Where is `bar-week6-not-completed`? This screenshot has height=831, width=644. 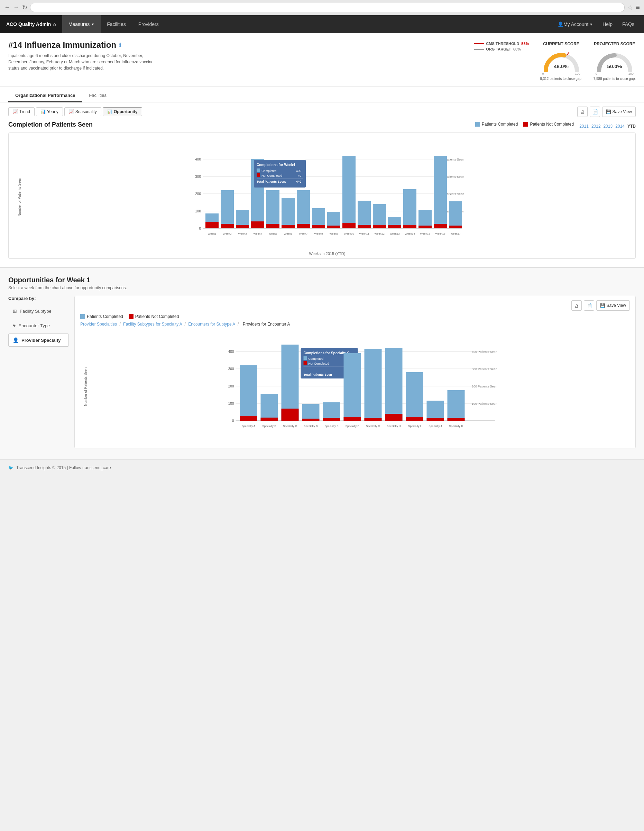
bar-week6-not-completed is located at coordinates (288, 227).